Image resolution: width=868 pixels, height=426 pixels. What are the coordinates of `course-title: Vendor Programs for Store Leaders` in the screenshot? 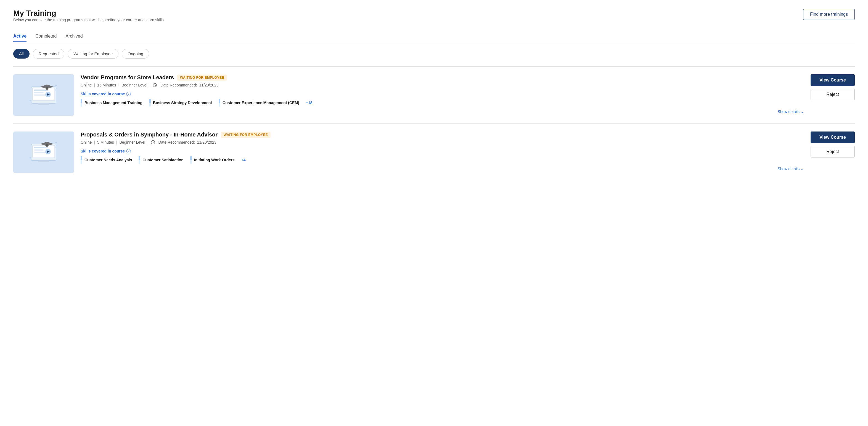 It's located at (127, 78).